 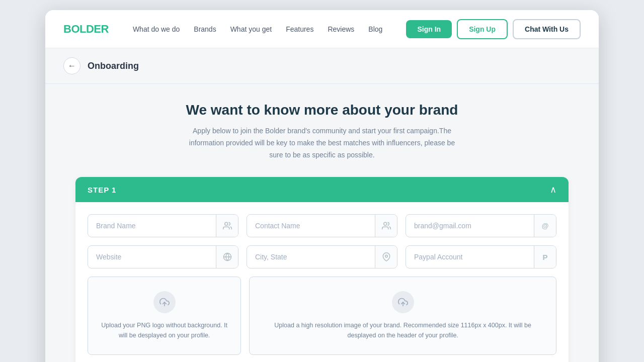 What do you see at coordinates (470, 226) in the screenshot?
I see `email-input` at bounding box center [470, 226].